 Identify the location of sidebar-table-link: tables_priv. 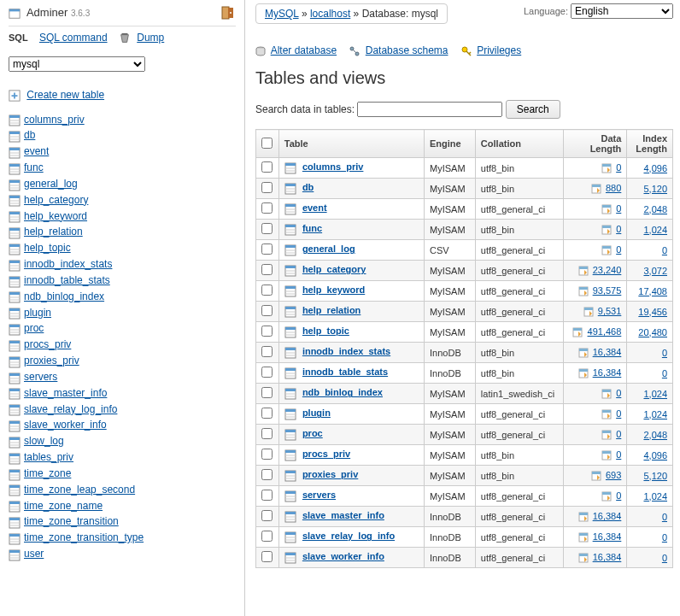
(122, 458).